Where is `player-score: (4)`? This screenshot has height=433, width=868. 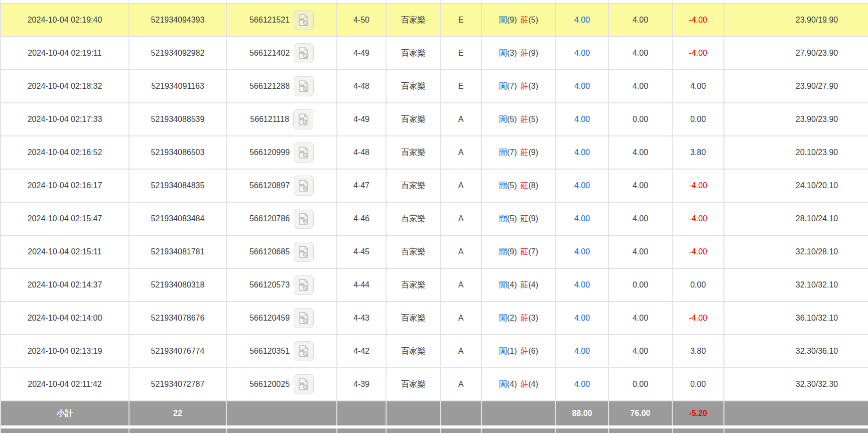
player-score: (4) is located at coordinates (512, 285).